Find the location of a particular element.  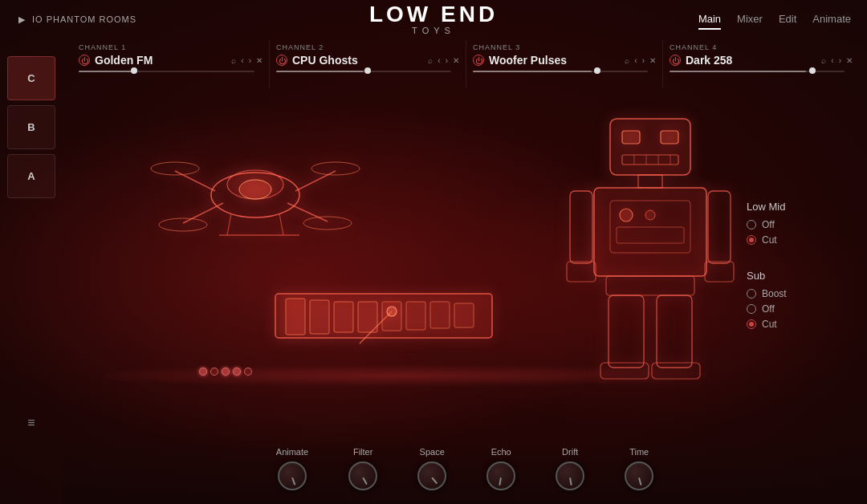

power-icon-4: ⏻ is located at coordinates (675, 60).